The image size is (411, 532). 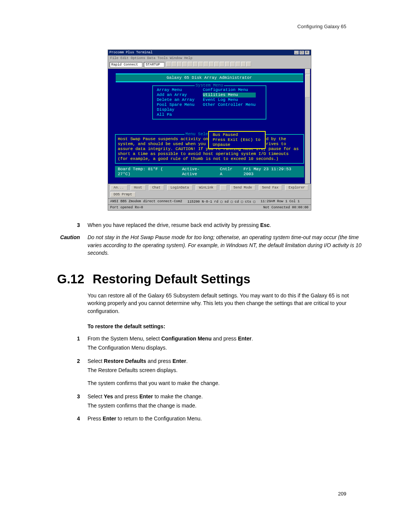 I want to click on bottom-button: Send Fax, so click(x=270, y=188).